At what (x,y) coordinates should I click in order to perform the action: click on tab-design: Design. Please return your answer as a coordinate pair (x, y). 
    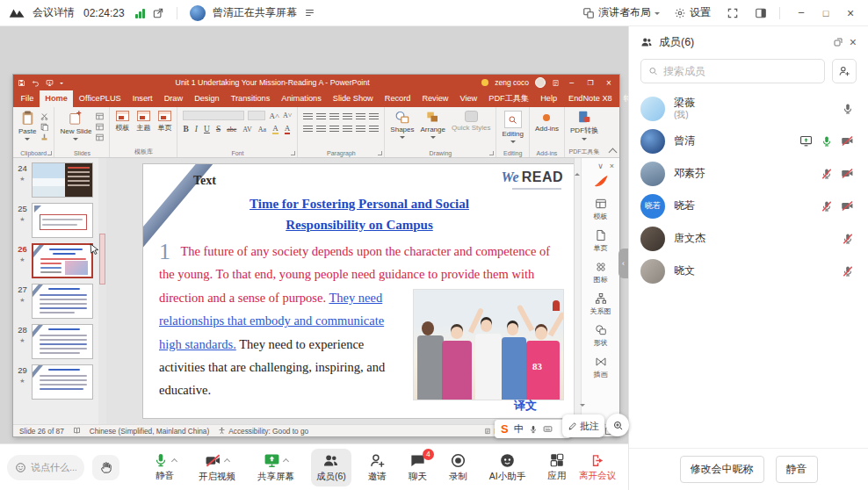
    Looking at the image, I should click on (207, 98).